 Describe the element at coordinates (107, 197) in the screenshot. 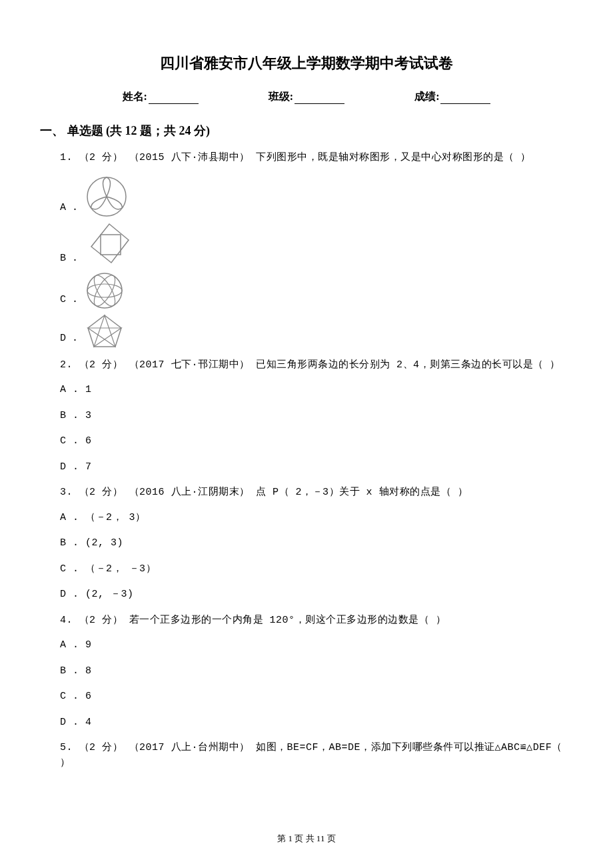

I see `trefoil-icon` at that location.